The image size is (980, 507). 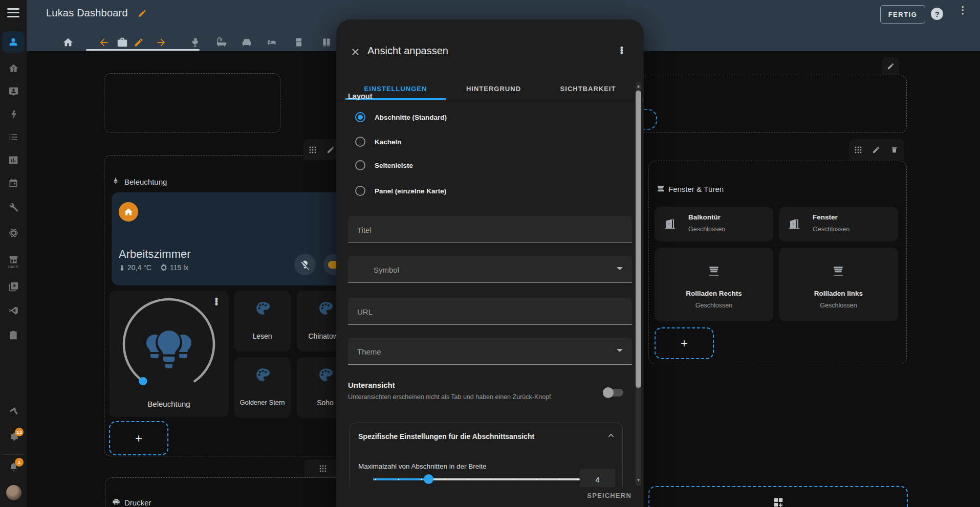 I want to click on sidebar-item-history-chart-icon, so click(x=13, y=160).